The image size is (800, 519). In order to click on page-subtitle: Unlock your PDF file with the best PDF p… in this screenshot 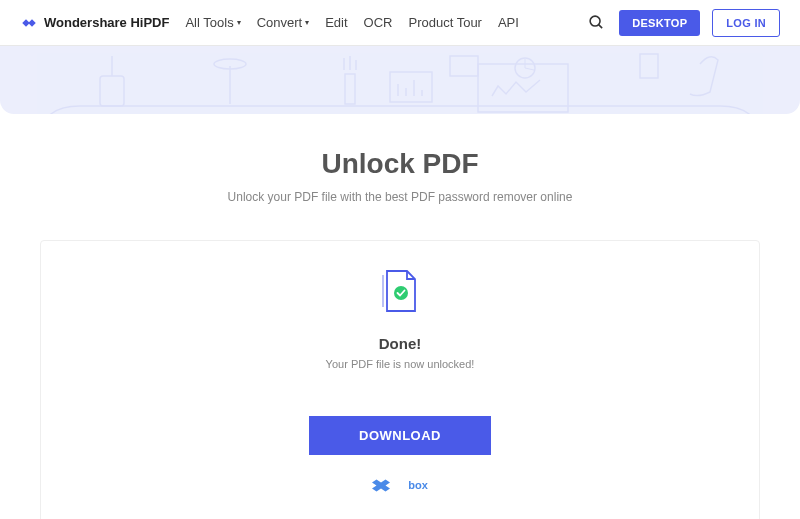, I will do `click(400, 197)`.